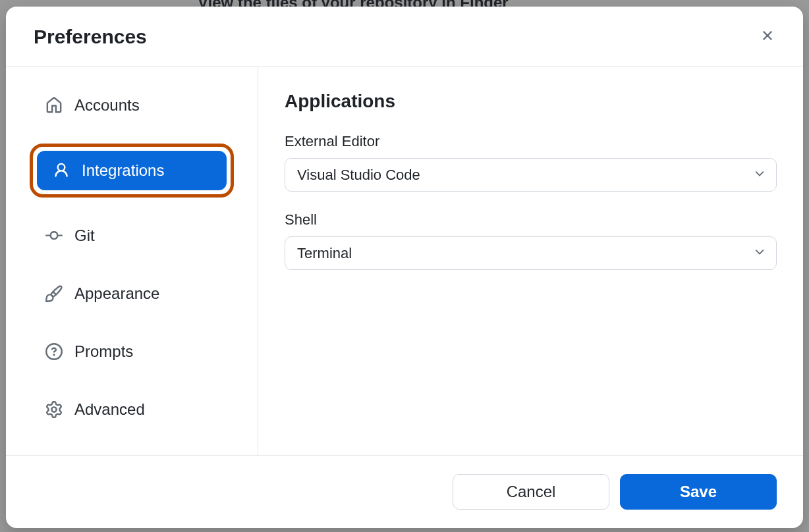 This screenshot has width=809, height=532. I want to click on close-button, so click(767, 37).